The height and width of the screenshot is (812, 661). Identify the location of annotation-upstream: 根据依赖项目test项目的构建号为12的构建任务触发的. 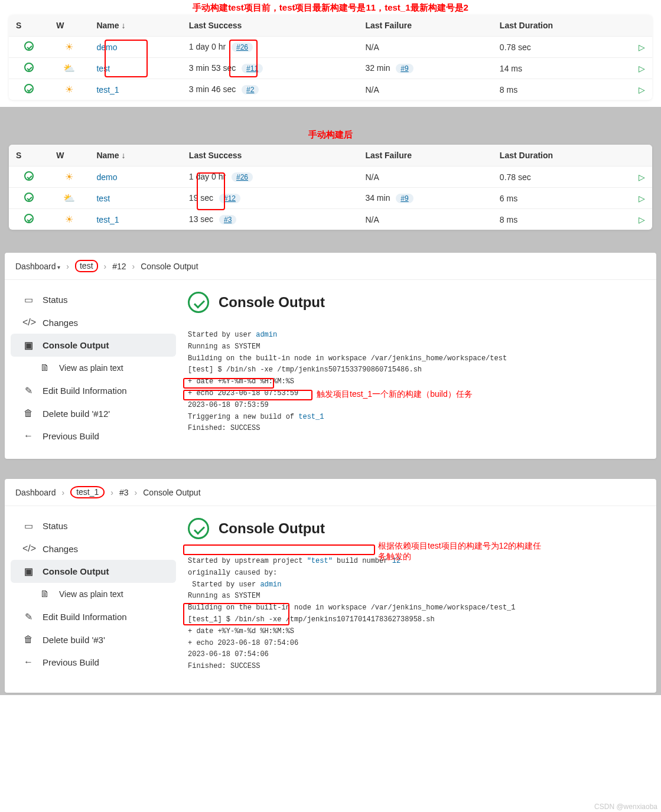
(461, 551).